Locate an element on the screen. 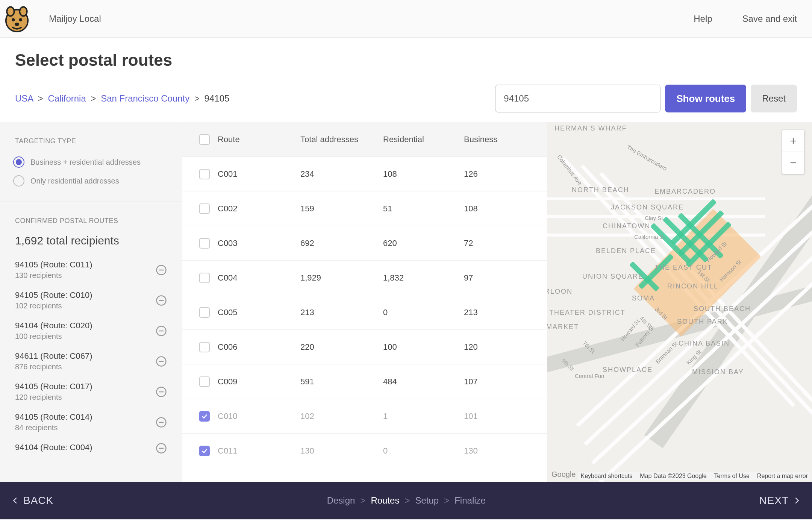 This screenshot has width=812, height=525. breadcrumb-county: San Francisco County is located at coordinates (145, 99).